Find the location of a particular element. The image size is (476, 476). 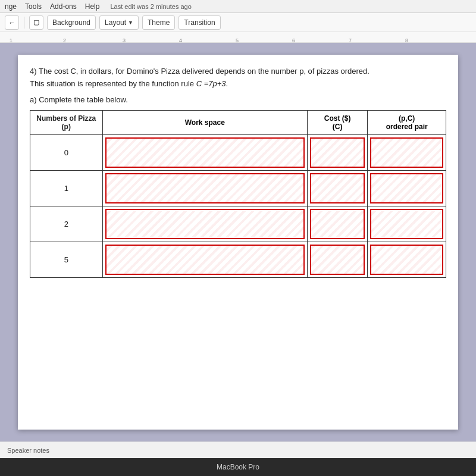

menu-item-tools: Tools is located at coordinates (33, 7).